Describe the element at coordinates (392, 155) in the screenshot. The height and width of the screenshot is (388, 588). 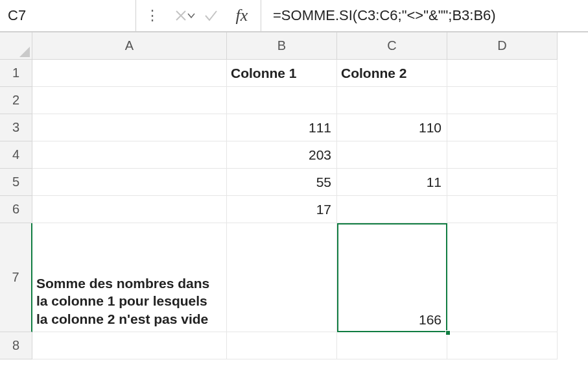
I see `cell-C4` at that location.